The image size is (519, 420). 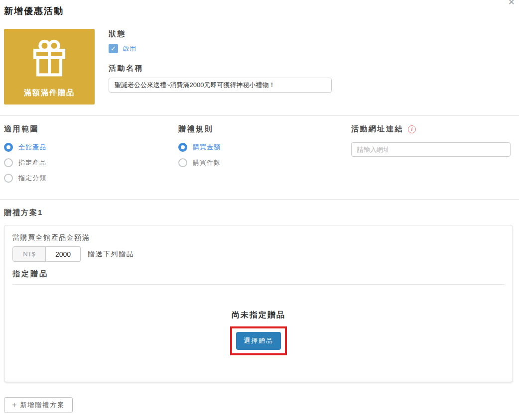 What do you see at coordinates (431, 149) in the screenshot?
I see `activity-url-input` at bounding box center [431, 149].